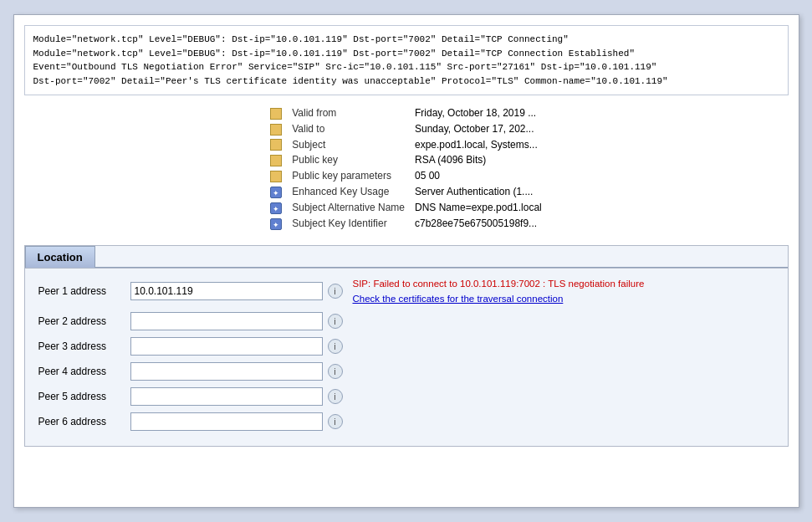  What do you see at coordinates (406, 169) in the screenshot?
I see `cert-table: Valid fromFriday, October 18, 2019 ...Va…` at bounding box center [406, 169].